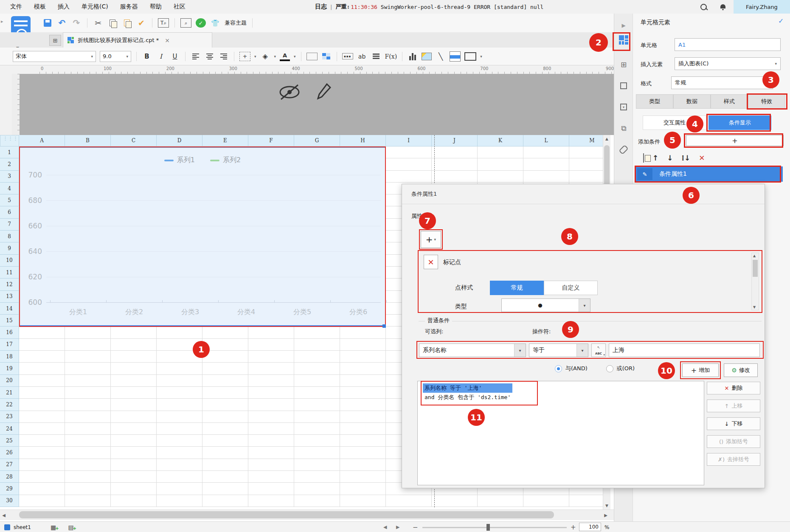  I want to click on chart-resize-handle, so click(384, 326).